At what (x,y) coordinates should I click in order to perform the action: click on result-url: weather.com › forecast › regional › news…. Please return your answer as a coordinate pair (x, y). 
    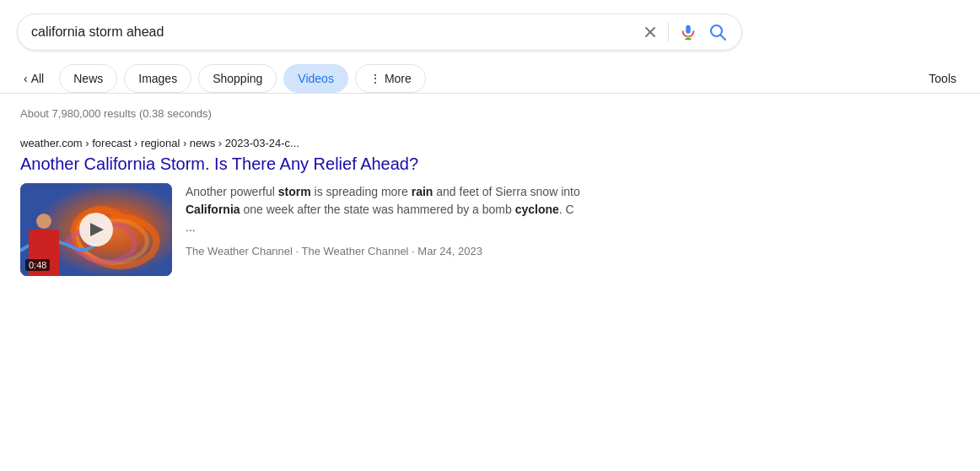
    Looking at the image, I should click on (304, 143).